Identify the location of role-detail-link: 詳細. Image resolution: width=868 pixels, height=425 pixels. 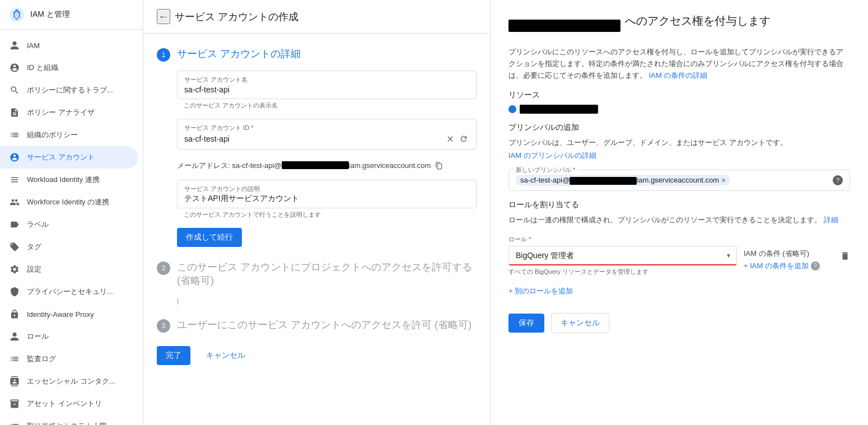
(831, 219).